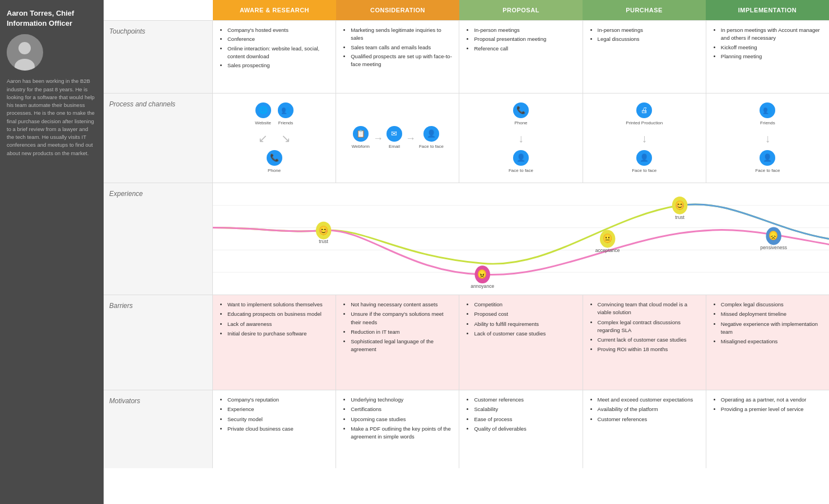 This screenshot has height=504, width=829. Describe the element at coordinates (398, 138) in the screenshot. I see `process-cell-1: 📋 Webform → ✉ Email → 👤` at that location.